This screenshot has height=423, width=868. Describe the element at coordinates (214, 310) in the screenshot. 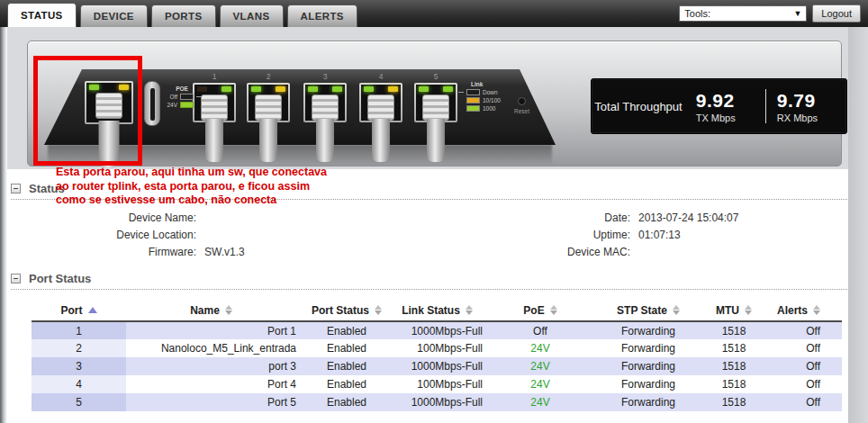

I see `column-header-name: Name` at that location.